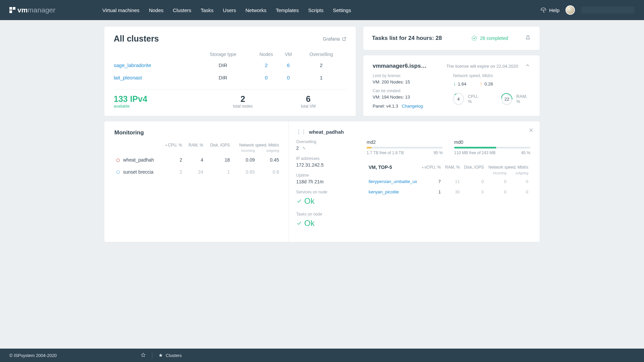  What do you see at coordinates (266, 78) in the screenshot?
I see `cell-nodes: 0` at bounding box center [266, 78].